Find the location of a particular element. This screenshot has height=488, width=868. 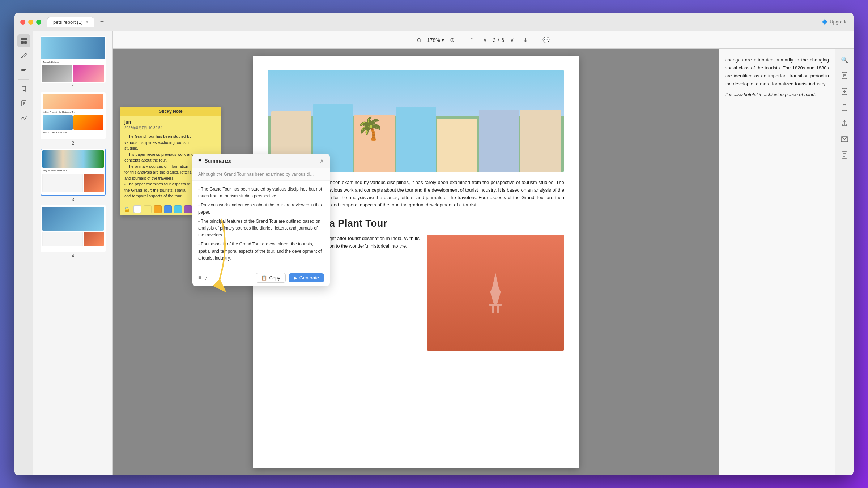

first-page-button: ⤒ is located at coordinates (472, 40).